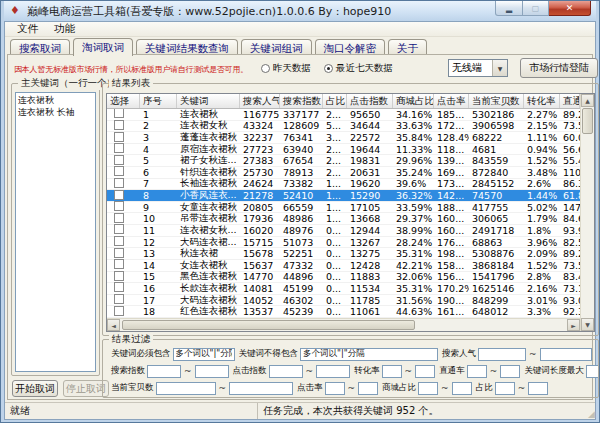 Image resolution: width=600 pixels, height=423 pixels. What do you see at coordinates (559, 68) in the screenshot?
I see `market-login-button: 市场行情登陆` at bounding box center [559, 68].